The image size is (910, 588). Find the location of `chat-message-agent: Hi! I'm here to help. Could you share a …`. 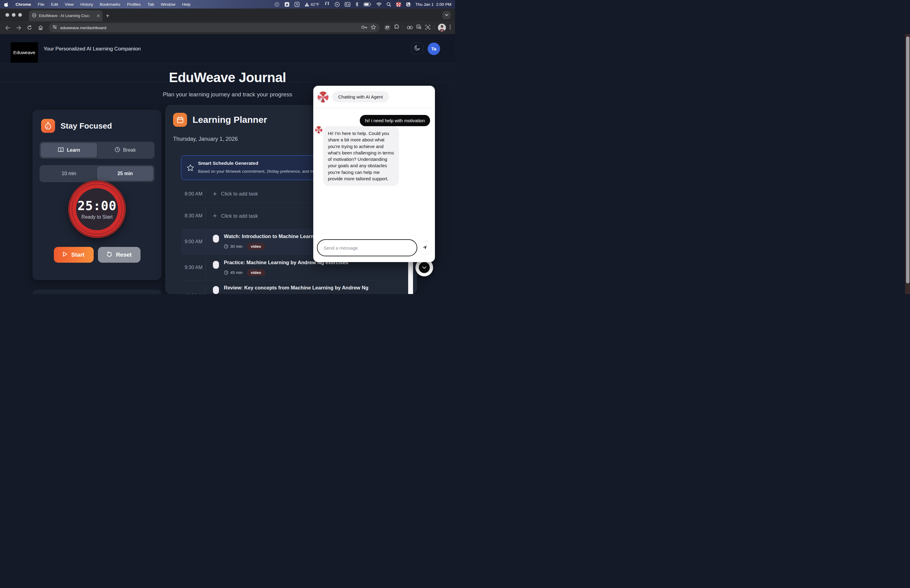

chat-message-agent: Hi! I'm here to help. Could you share a … is located at coordinates (361, 156).